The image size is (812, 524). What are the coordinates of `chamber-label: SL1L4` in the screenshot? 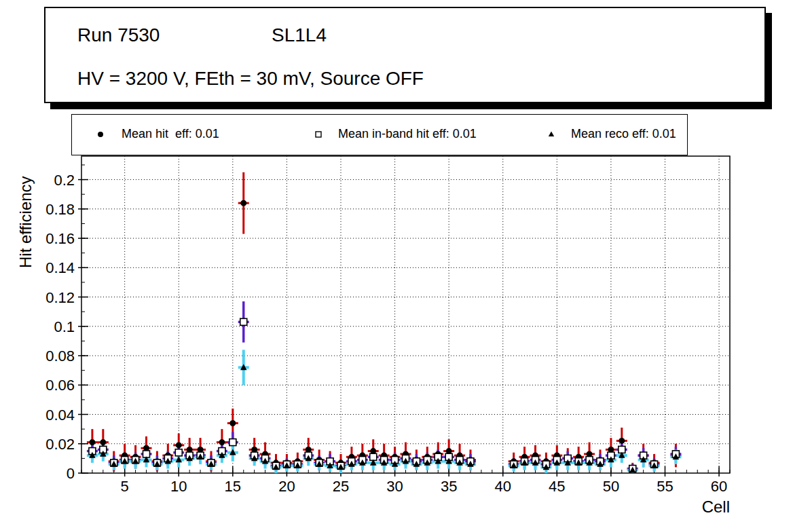 It's located at (299, 35).